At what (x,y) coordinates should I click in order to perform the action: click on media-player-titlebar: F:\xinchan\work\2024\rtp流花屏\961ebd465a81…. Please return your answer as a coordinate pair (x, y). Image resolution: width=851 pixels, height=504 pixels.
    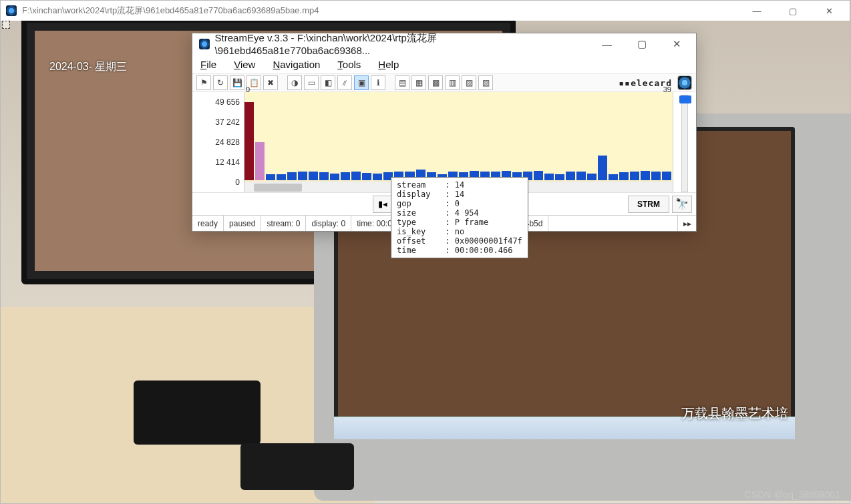
    Looking at the image, I should click on (425, 11).